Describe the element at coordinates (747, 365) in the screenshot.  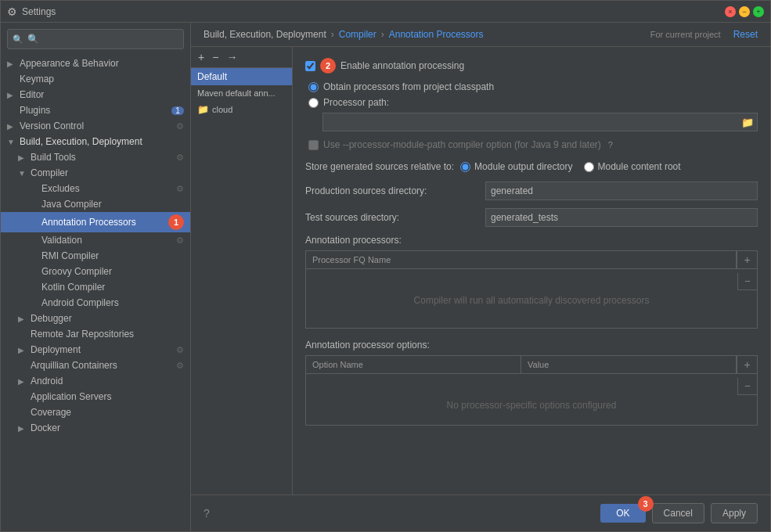
I see `add-option-button: +` at that location.